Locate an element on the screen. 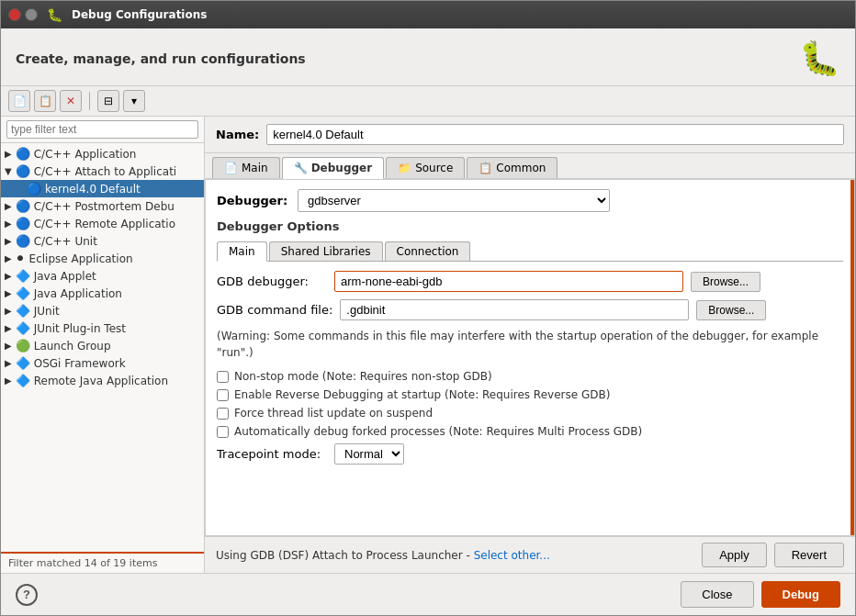  inner-tab-main: Main is located at coordinates (242, 252).